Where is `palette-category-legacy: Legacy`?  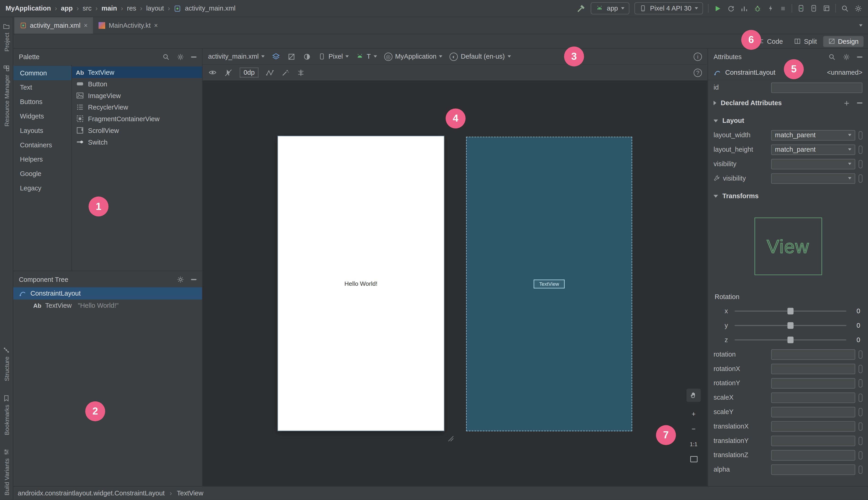 palette-category-legacy: Legacy is located at coordinates (43, 188).